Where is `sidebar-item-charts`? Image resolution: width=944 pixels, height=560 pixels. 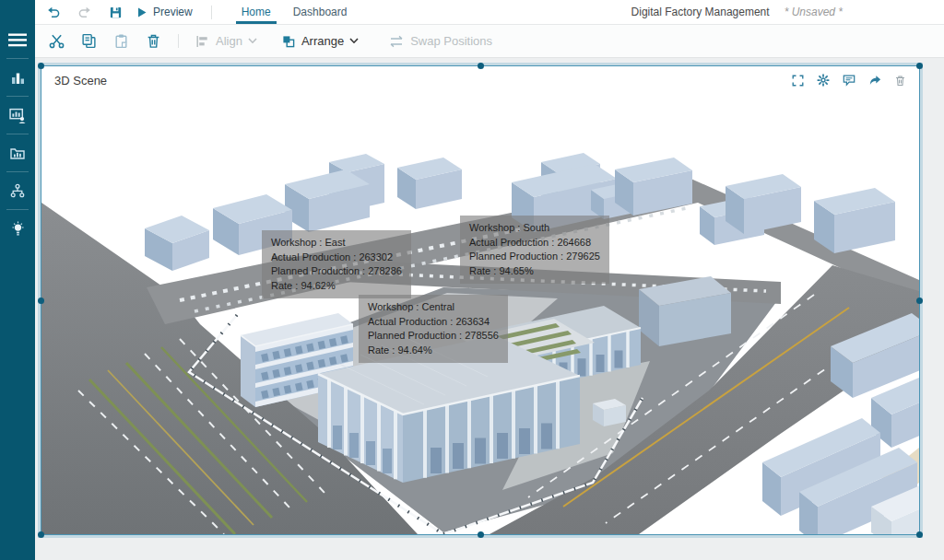 sidebar-item-charts is located at coordinates (18, 77).